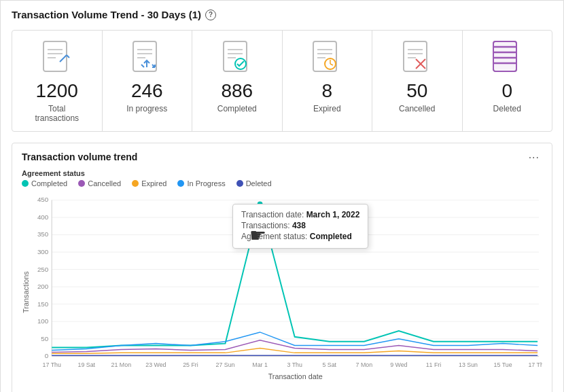 This screenshot has height=392, width=564. Describe the element at coordinates (154, 183) in the screenshot. I see `legend-expired-label: Expired` at that location.